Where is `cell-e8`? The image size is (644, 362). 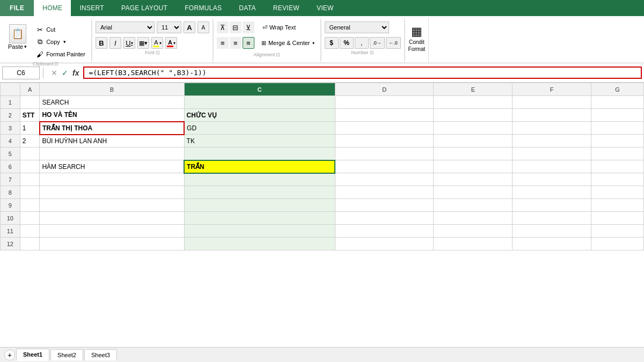 cell-e8 is located at coordinates (473, 193).